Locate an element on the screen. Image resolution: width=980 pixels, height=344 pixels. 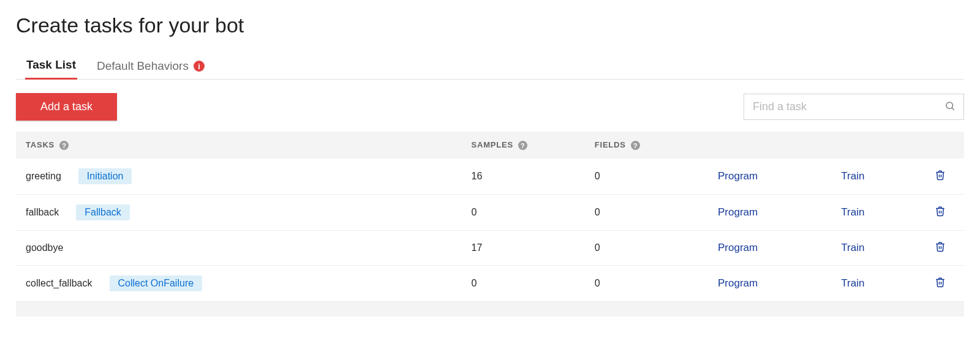
task-name: goodbye is located at coordinates (44, 248).